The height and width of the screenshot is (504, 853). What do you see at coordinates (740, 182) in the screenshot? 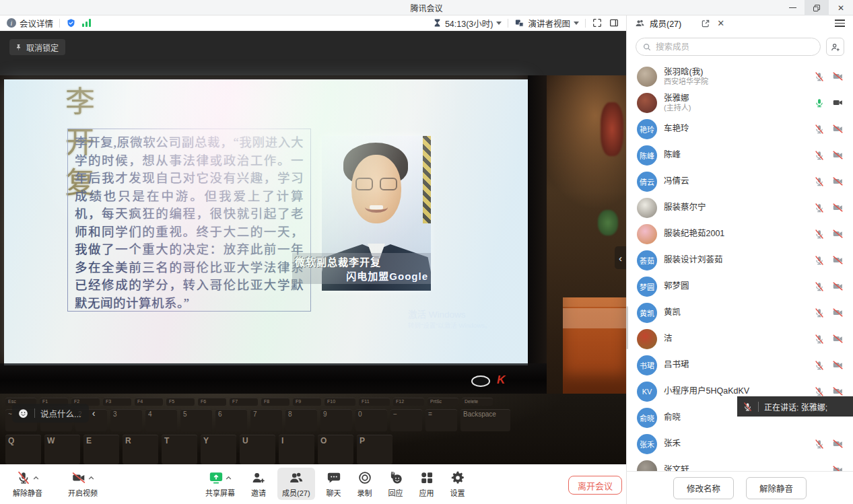
I see `member-row: 倩云冯倩云` at bounding box center [740, 182].